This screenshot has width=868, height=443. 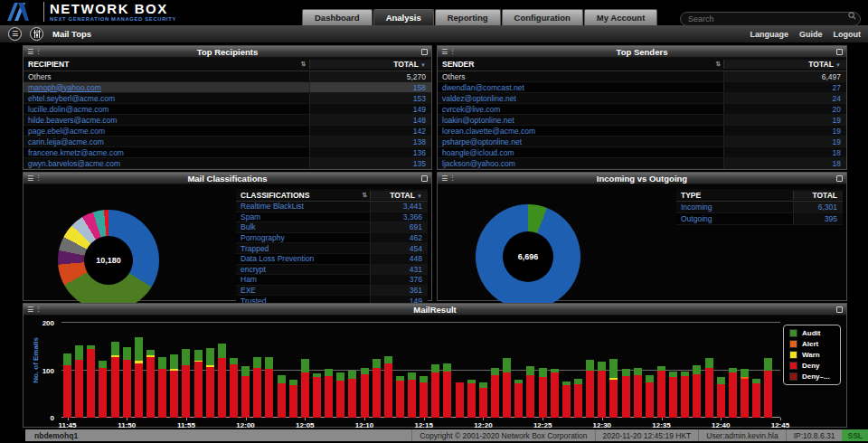 What do you see at coordinates (166, 88) in the screenshot?
I see `row-link: manoph@yahoo.com` at bounding box center [166, 88].